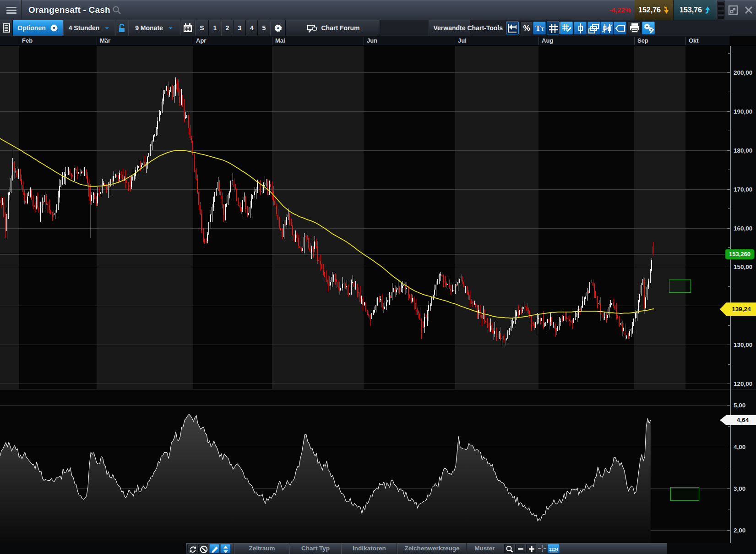  What do you see at coordinates (580, 28) in the screenshot?
I see `candlestick-button` at bounding box center [580, 28].